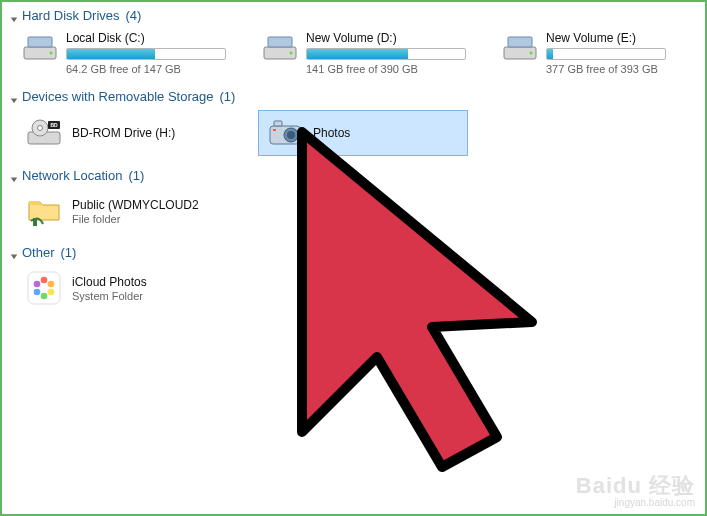 The height and width of the screenshot is (516, 707). What do you see at coordinates (583, 53) in the screenshot?
I see `drive-item: New Volume (E:) 377 GB free of 393 GB` at bounding box center [583, 53].